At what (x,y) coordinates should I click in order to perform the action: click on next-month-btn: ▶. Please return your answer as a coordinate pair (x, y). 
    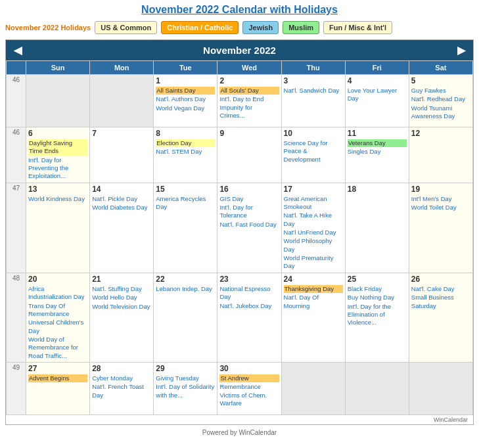
    Looking at the image, I should click on (461, 50).